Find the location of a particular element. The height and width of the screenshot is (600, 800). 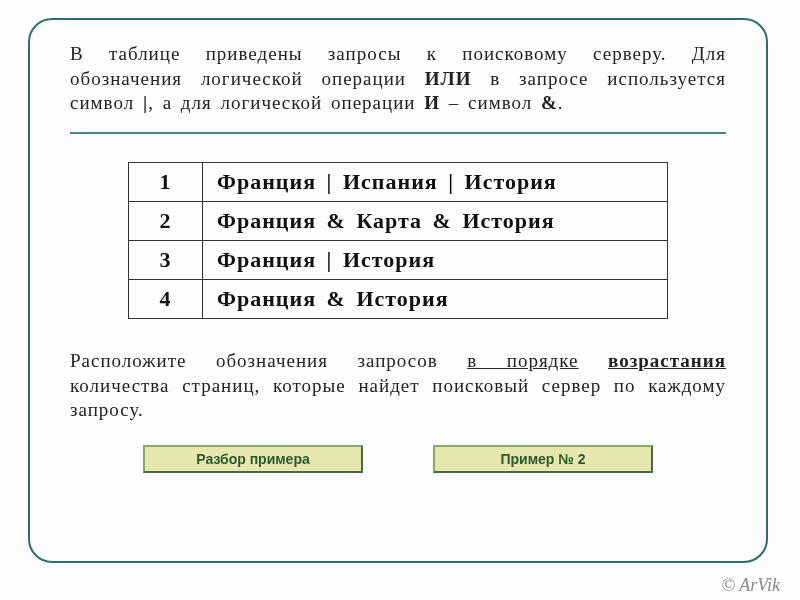

example-analysis-button: Разбор примера is located at coordinates (253, 459).